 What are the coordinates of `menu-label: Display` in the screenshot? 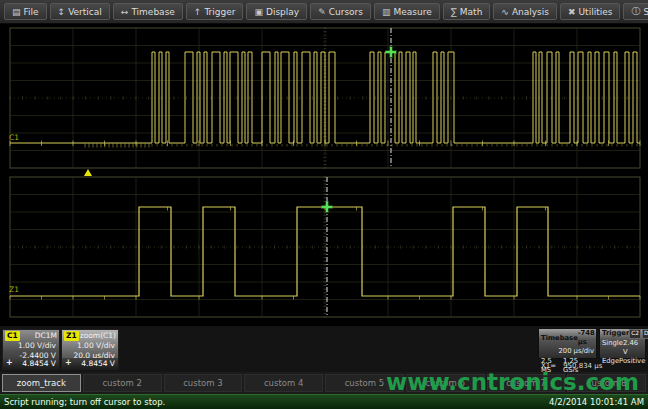 It's located at (282, 12).